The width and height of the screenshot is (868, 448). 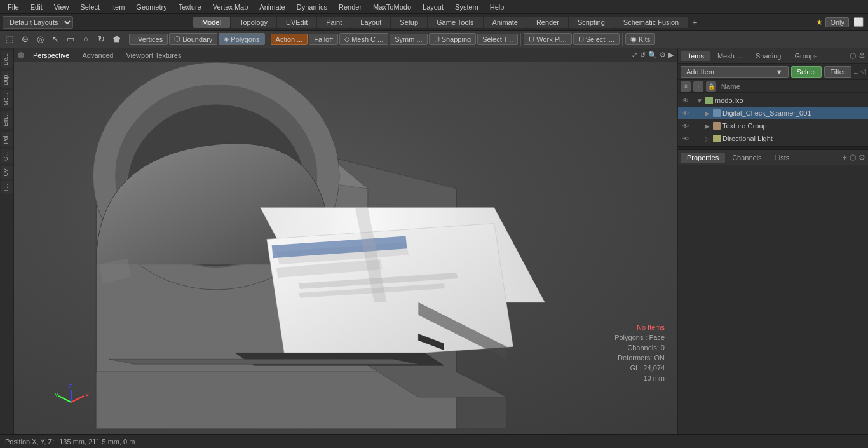 What do you see at coordinates (703, 158) in the screenshot?
I see `prop-tab-properties: Properties` at bounding box center [703, 158].